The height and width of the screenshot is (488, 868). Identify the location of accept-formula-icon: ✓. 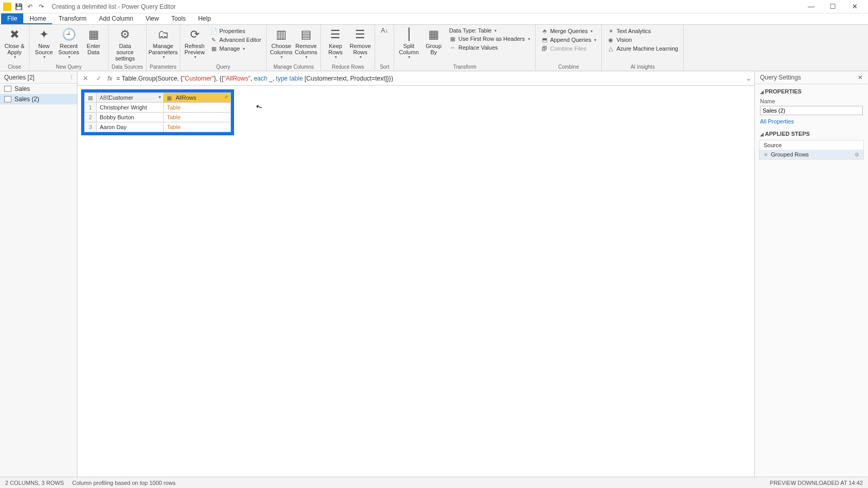
(99, 78).